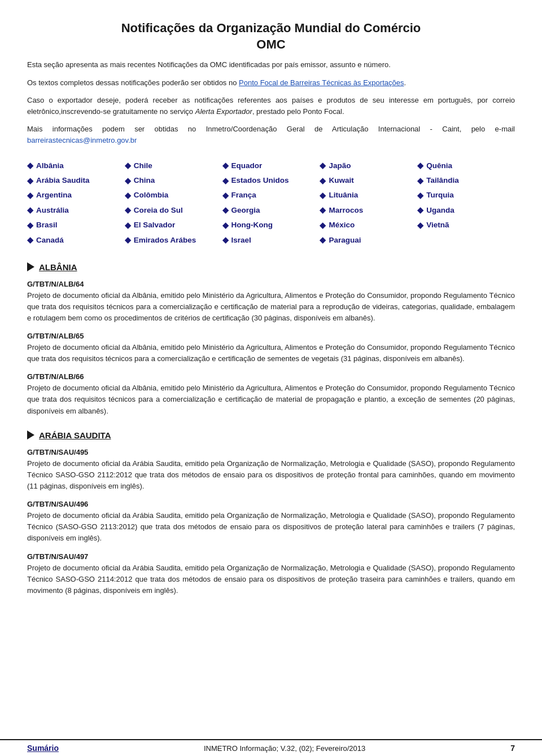 The image size is (542, 756). Describe the element at coordinates (174, 210) in the screenshot. I see `list-item: ◆Coreia do Sul` at that location.